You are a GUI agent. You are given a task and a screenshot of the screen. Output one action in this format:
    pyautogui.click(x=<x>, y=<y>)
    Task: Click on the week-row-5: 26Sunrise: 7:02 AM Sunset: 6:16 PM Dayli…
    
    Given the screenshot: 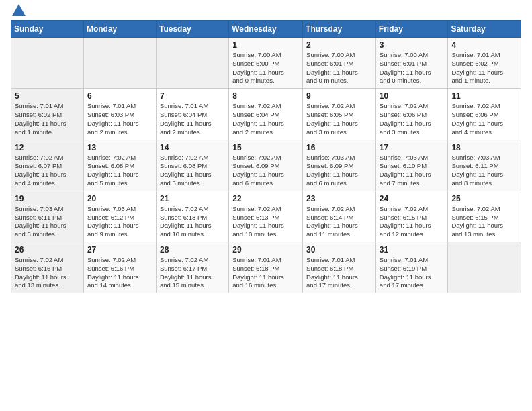 What is the action you would take?
    pyautogui.click(x=266, y=268)
    